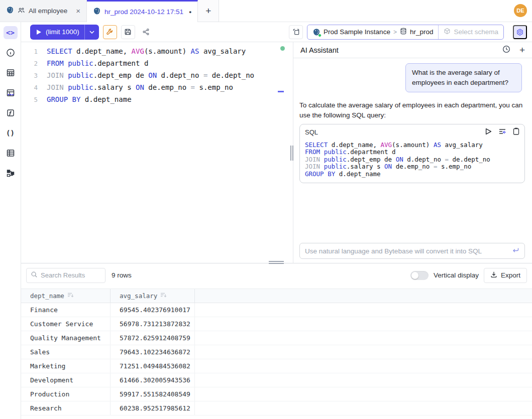 The image size is (532, 419). Describe the element at coordinates (471, 32) in the screenshot. I see `schema-selector: Select schema` at that location.